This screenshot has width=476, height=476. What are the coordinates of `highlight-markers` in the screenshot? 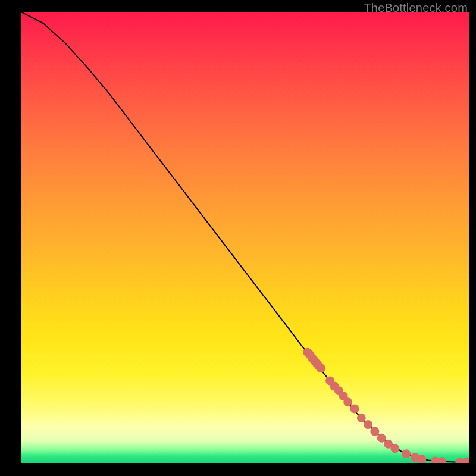 It's located at (386, 406).